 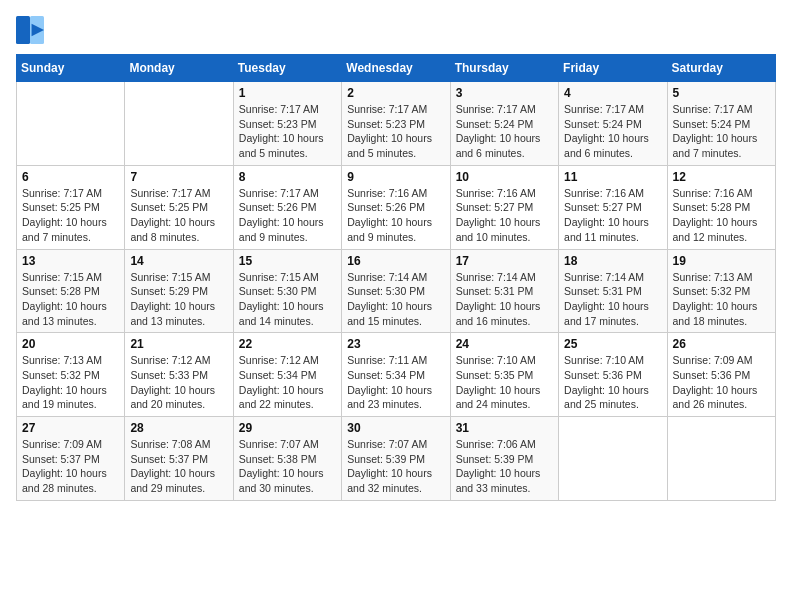 I want to click on day-number: 19, so click(x=722, y=261).